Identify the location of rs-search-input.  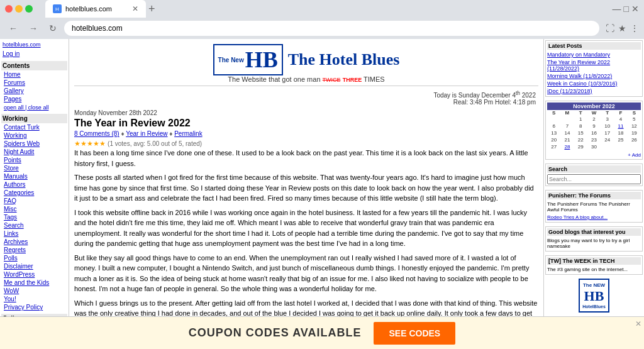
(594, 179).